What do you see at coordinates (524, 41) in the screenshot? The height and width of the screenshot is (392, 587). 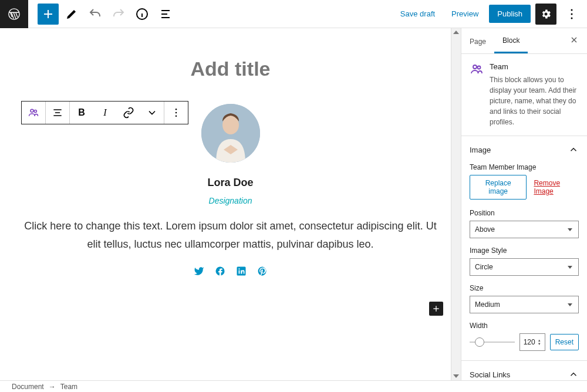 I see `sidebar-tabs: Page Block` at bounding box center [524, 41].